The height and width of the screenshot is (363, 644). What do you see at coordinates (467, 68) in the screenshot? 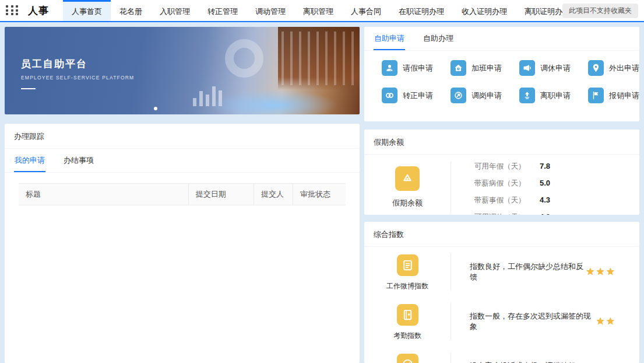
I see `app-item: 加班申请` at bounding box center [467, 68].